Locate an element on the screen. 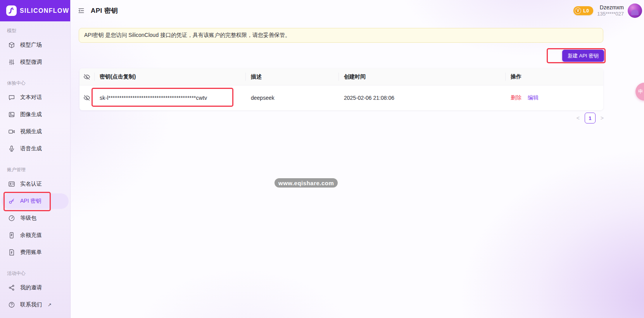 The width and height of the screenshot is (644, 318). sidebar-item-label: 图像生成 is located at coordinates (31, 115).